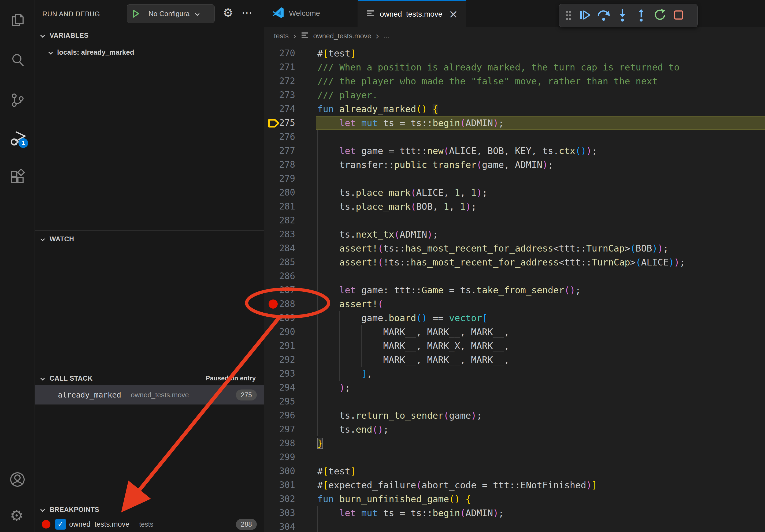 The width and height of the screenshot is (765, 532). I want to click on line-number: 301, so click(280, 485).